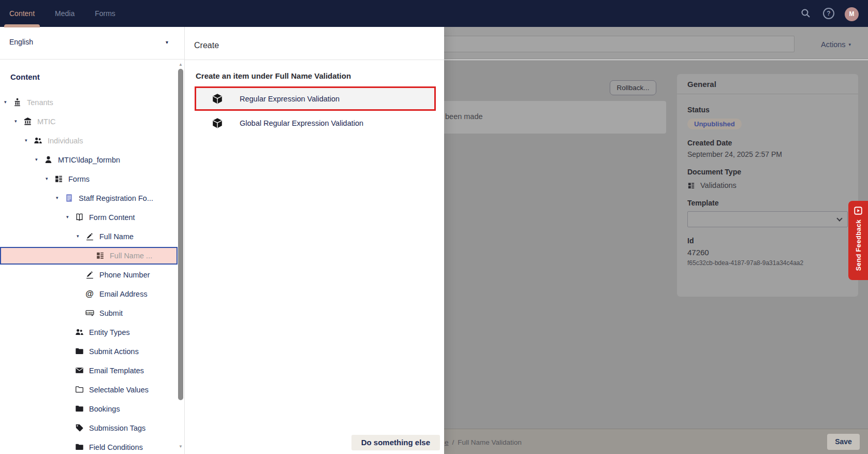 This screenshot has height=454, width=868. I want to click on signature-icon, so click(90, 237).